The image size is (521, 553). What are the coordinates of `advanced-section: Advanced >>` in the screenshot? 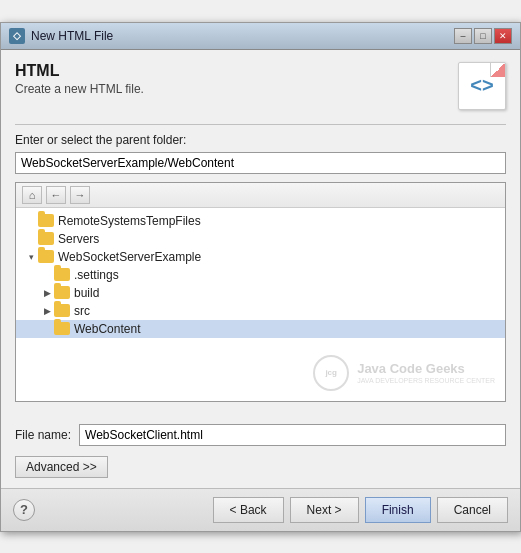 It's located at (260, 467).